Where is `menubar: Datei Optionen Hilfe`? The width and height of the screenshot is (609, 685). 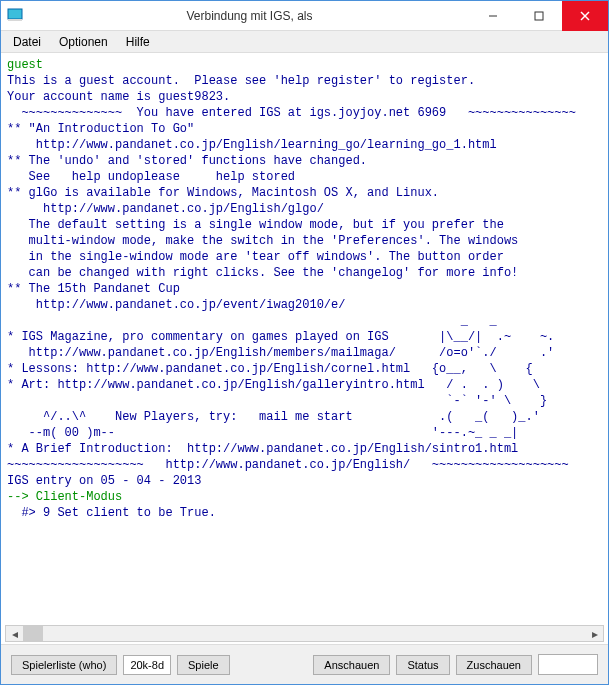
menubar: Datei Optionen Hilfe is located at coordinates (304, 42).